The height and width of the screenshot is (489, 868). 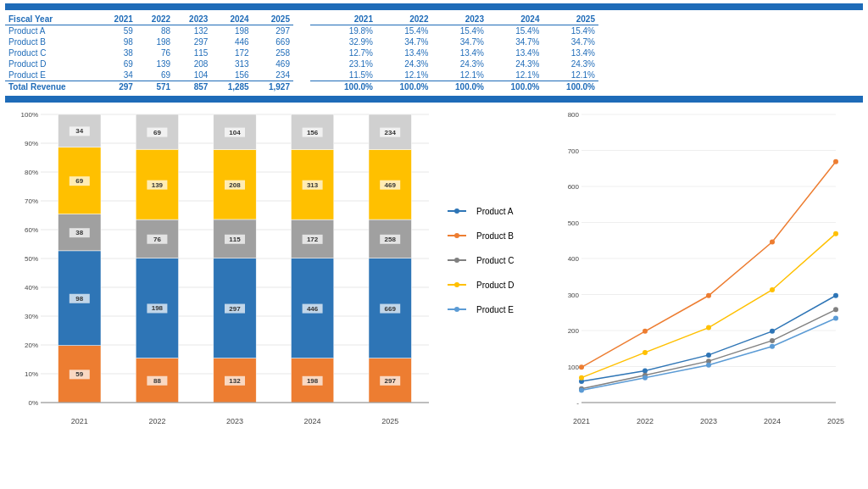 I want to click on svg-text: 98, so click(x=80, y=298).